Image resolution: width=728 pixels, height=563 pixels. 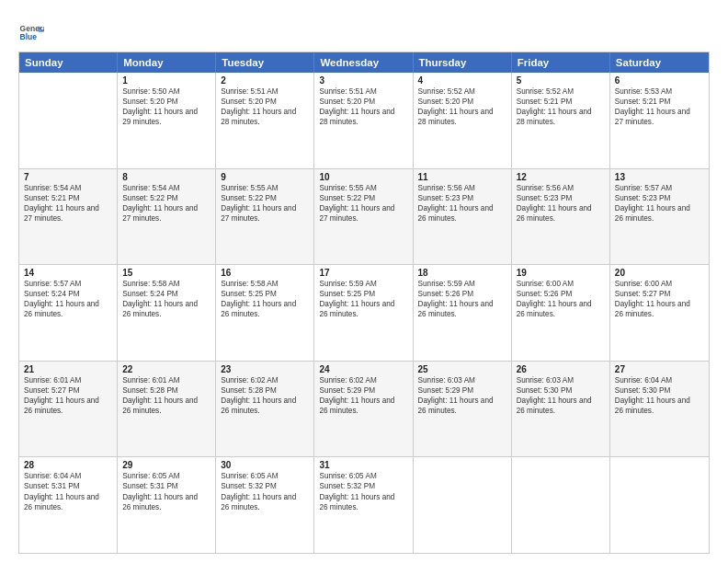 I want to click on calendar-cell-0-2: 2Sunrise: 5:51 AMSunset: 5:20 PMDaylight…, so click(x=265, y=121).